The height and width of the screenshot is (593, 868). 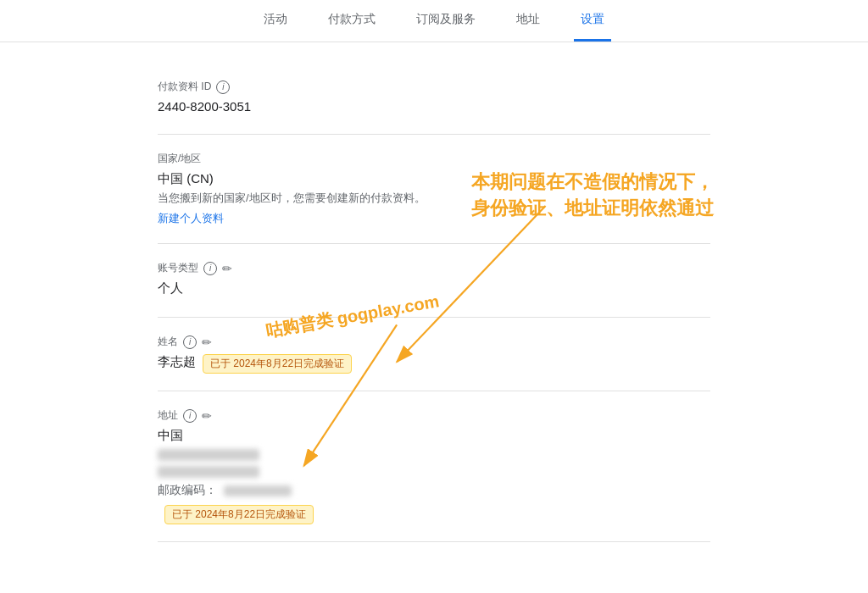 What do you see at coordinates (434, 435) in the screenshot?
I see `address-country: 中国` at bounding box center [434, 435].